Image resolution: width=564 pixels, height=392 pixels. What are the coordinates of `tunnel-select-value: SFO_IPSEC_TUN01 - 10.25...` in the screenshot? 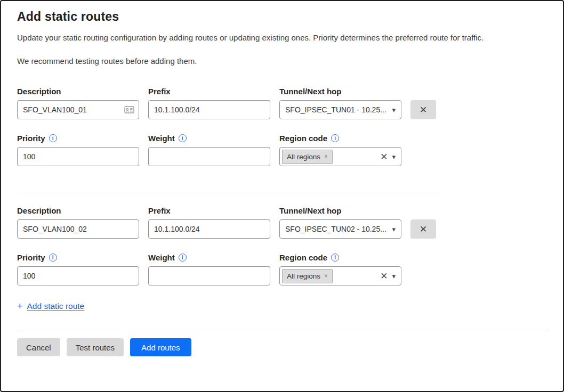 It's located at (336, 110).